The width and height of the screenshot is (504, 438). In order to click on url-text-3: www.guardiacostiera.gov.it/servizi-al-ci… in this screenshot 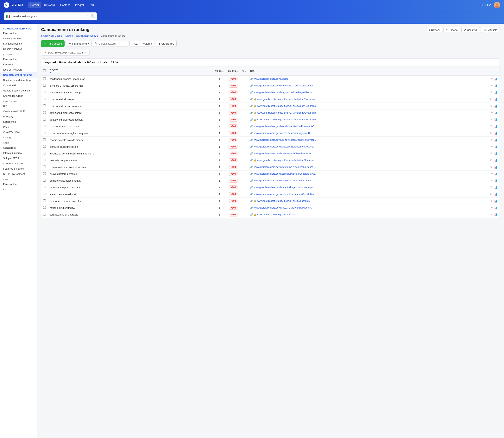, I will do `click(286, 99)`.